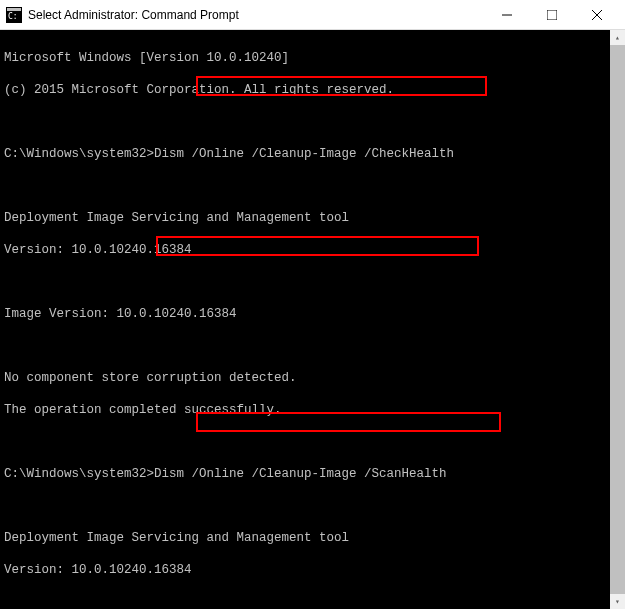  I want to click on result-completed: The operation completed successfully., so click(305, 410).